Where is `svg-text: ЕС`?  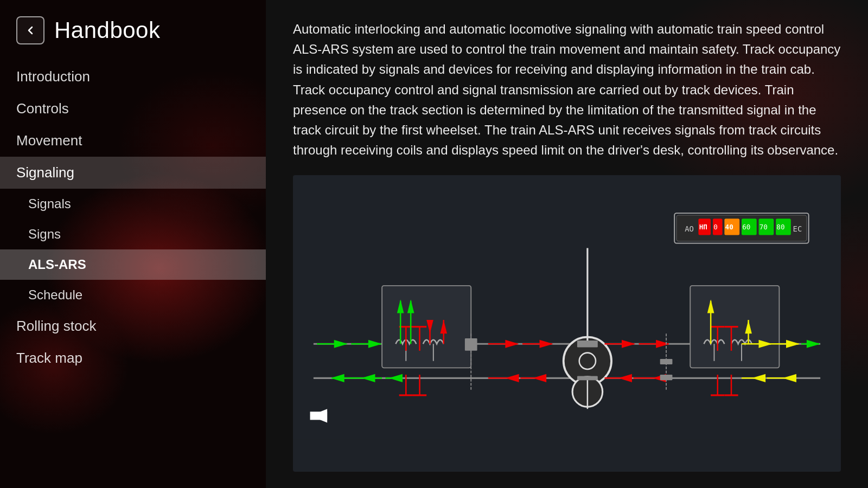 svg-text: ЕС is located at coordinates (797, 229).